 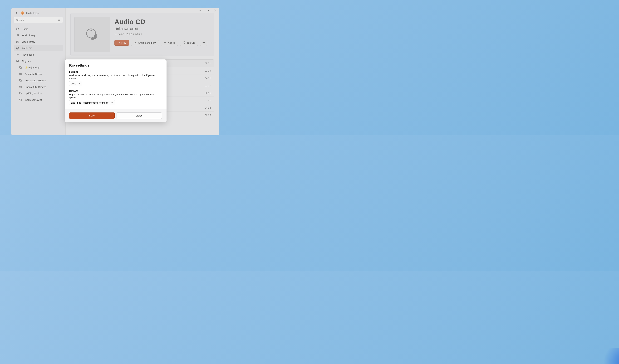 I want to click on search-input, so click(x=37, y=20).